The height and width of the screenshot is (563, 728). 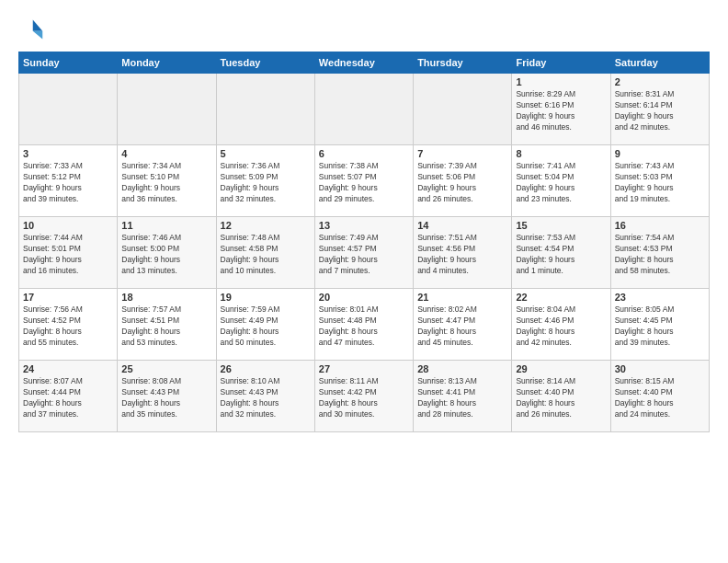 What do you see at coordinates (68, 396) in the screenshot?
I see `calendar-cell: 24Sunrise: 8:07 AM Sunset: 4:44 PM Dayli…` at bounding box center [68, 396].